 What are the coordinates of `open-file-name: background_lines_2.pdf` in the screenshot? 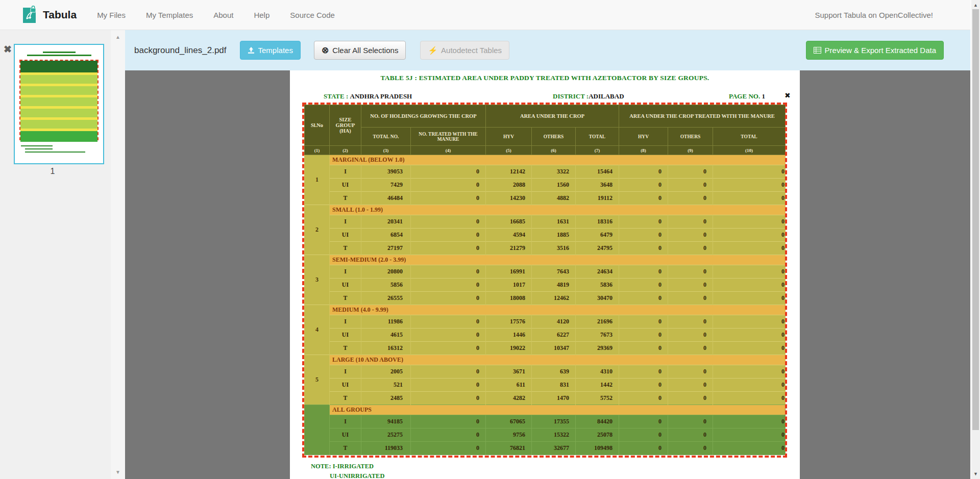 It's located at (181, 51).